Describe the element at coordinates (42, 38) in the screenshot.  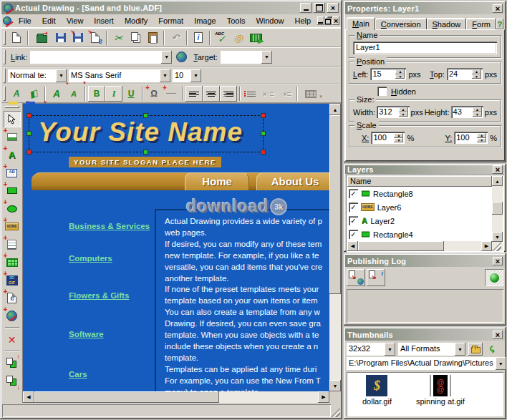
I see `open-button` at that location.